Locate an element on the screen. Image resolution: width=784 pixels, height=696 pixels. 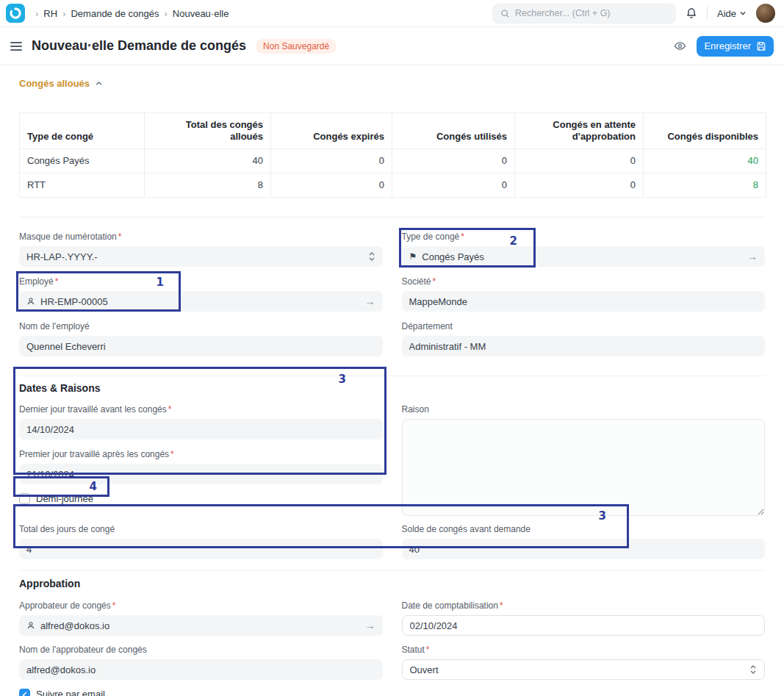
notifications-bell-icon is located at coordinates (691, 13).